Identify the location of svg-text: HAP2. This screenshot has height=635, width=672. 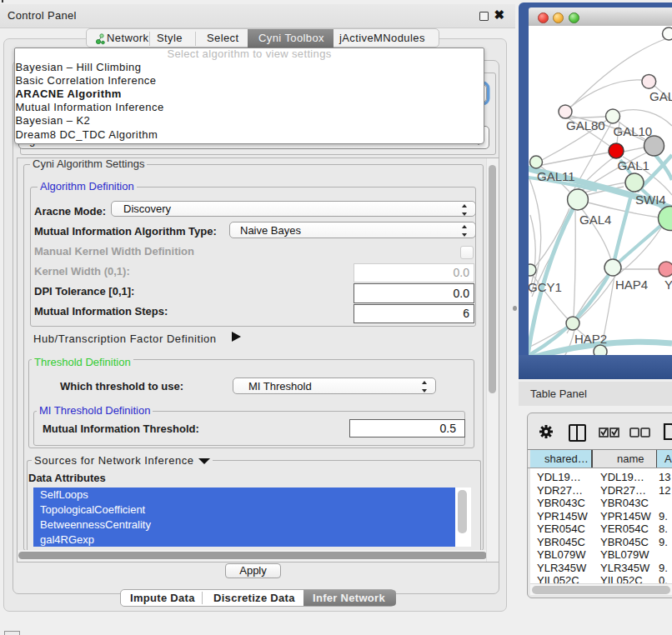
(590, 338).